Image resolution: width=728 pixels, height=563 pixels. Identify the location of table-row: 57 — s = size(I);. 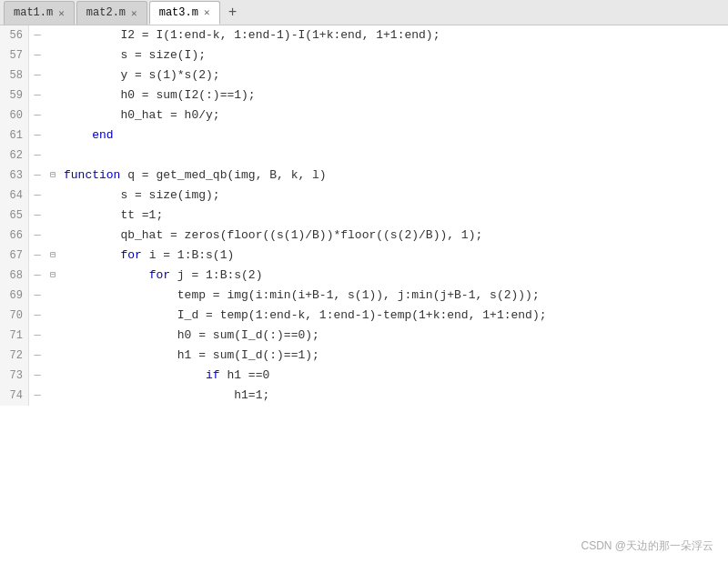
(364, 55).